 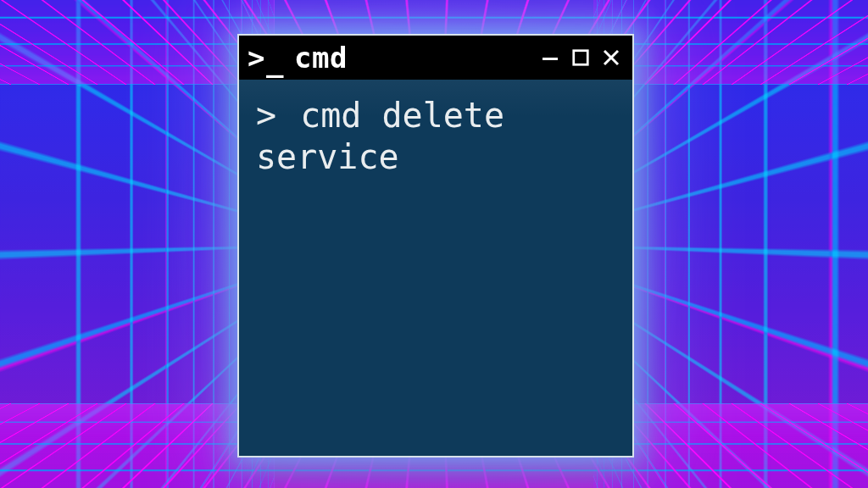 I want to click on maximize-icon, so click(x=581, y=58).